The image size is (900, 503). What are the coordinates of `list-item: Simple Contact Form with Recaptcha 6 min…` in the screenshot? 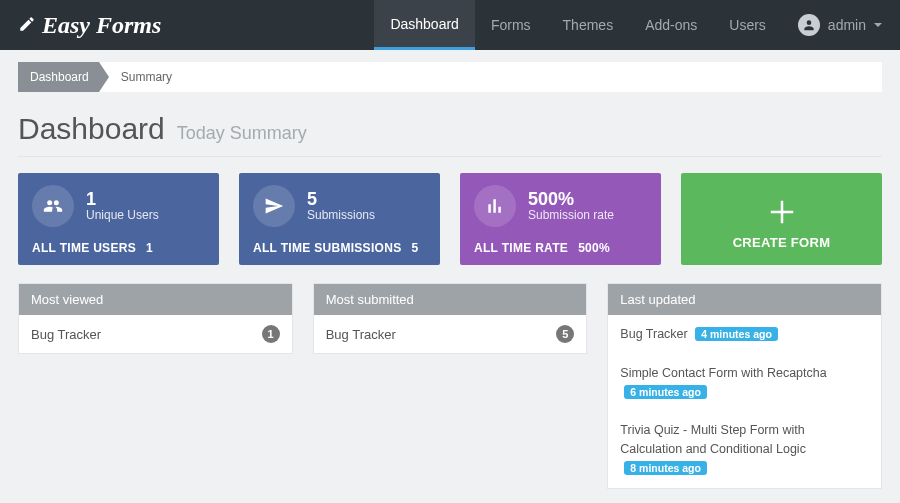 It's located at (744, 383).